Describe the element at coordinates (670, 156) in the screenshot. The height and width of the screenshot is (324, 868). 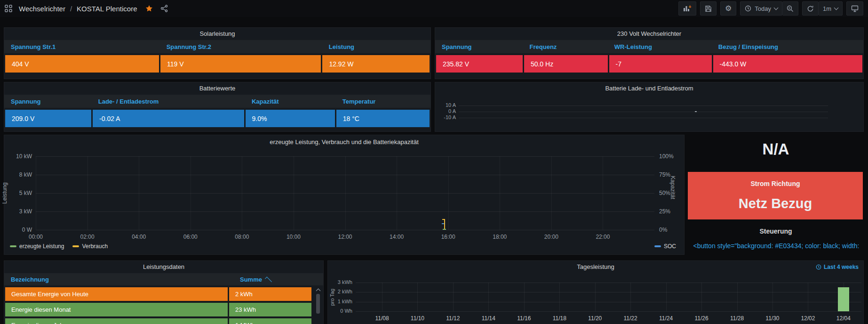
I see `y-axis-tick-right: 100%` at that location.